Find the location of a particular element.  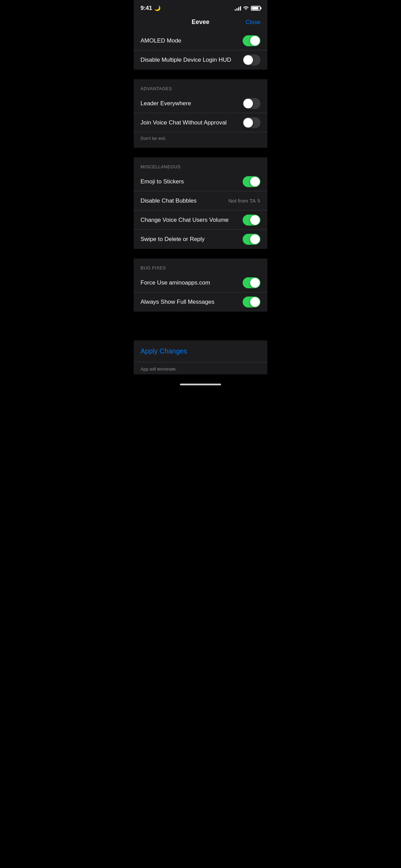

join-voice-chat-toggle is located at coordinates (252, 123).